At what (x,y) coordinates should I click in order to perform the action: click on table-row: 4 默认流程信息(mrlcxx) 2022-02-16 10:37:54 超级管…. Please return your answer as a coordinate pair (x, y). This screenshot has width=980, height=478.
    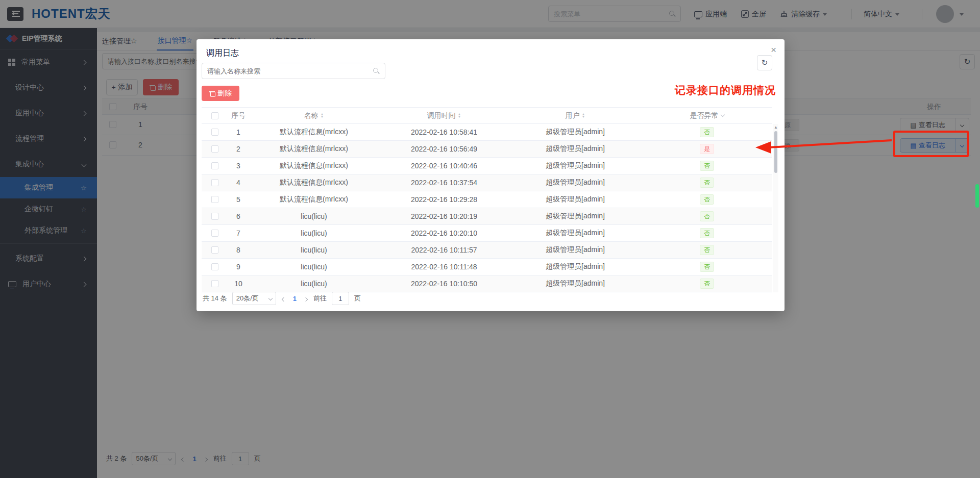
    Looking at the image, I should click on (487, 183).